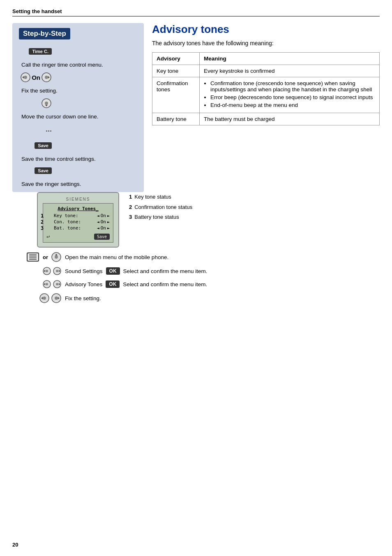 Image resolution: width=392 pixels, height=556 pixels. I want to click on nav-right-icon, so click(46, 77).